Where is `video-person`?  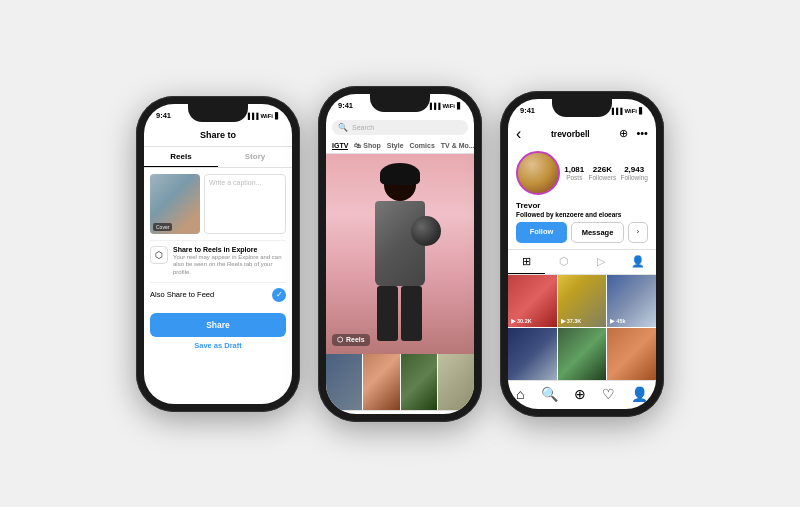
video-person is located at coordinates (400, 256).